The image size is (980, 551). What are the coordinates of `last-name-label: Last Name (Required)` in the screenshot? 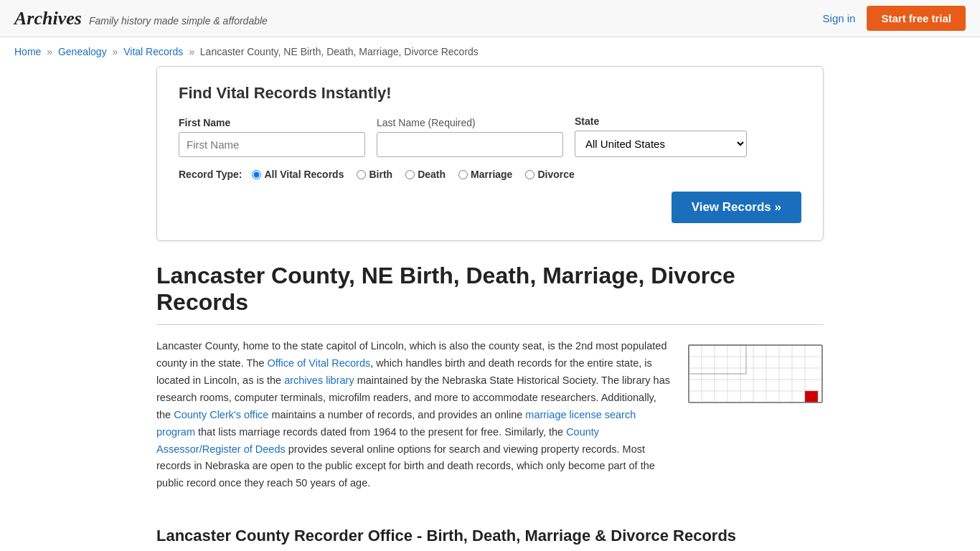 It's located at (470, 123).